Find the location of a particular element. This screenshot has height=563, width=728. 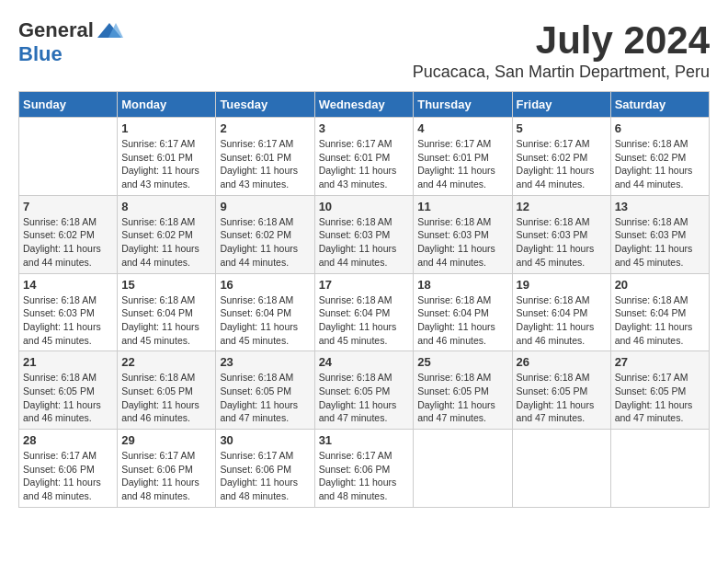

header-sunday: Sunday is located at coordinates (68, 105).